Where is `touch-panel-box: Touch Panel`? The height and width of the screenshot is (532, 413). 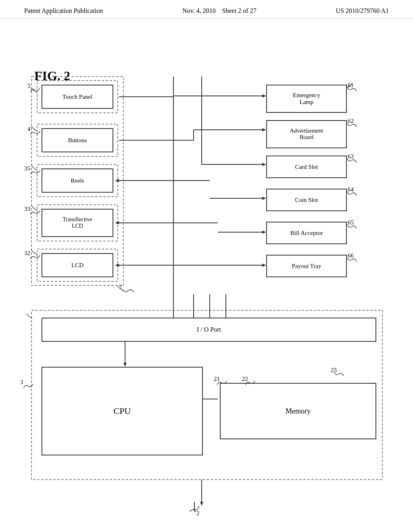 touch-panel-box: Touch Panel is located at coordinates (77, 97).